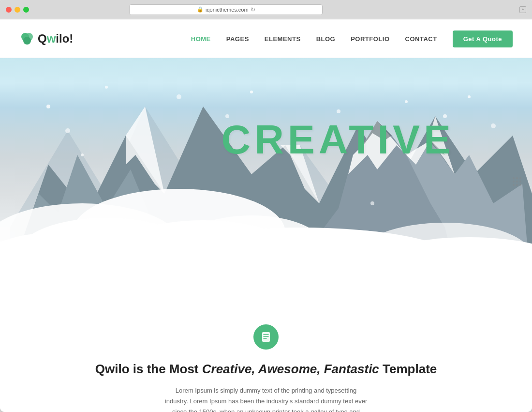 The height and width of the screenshot is (412, 532). Describe the element at coordinates (201, 39) in the screenshot. I see `nav-link-home: HOME` at that location.